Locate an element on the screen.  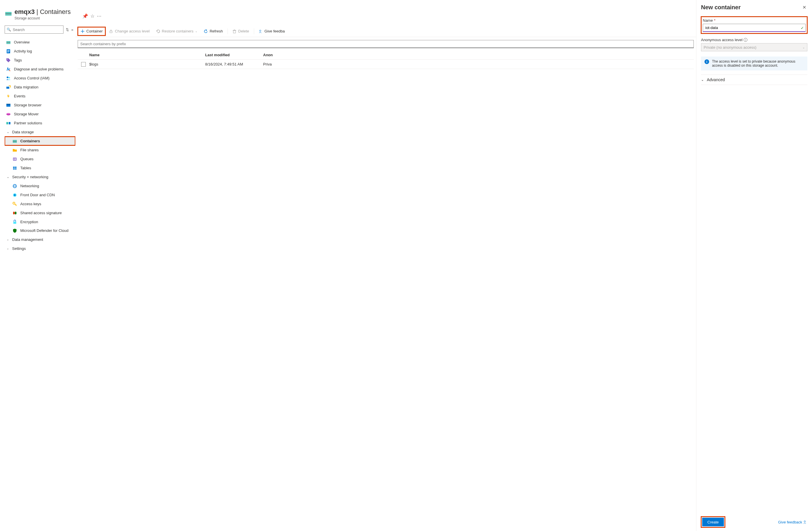
search-icon: 🔍 is located at coordinates (9, 30).